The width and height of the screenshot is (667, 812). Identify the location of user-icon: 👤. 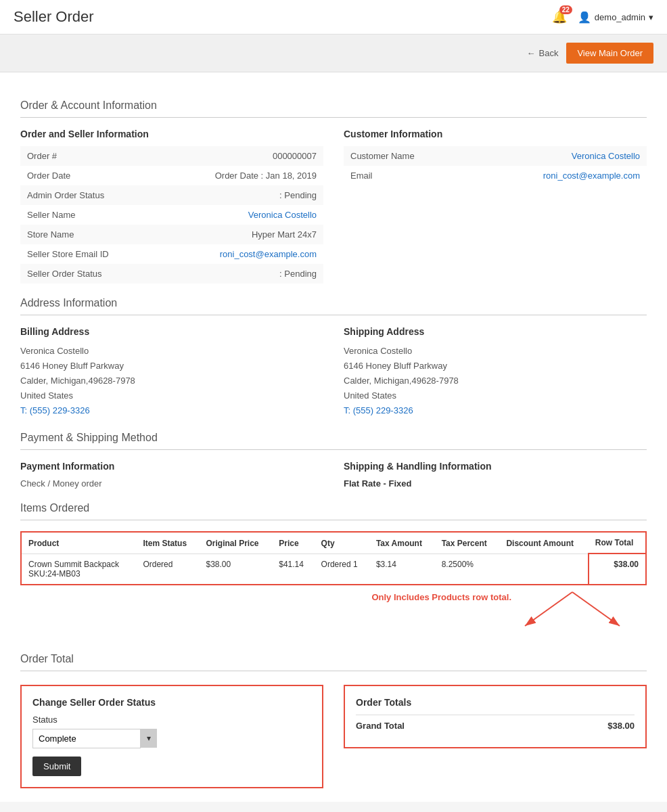
(584, 18).